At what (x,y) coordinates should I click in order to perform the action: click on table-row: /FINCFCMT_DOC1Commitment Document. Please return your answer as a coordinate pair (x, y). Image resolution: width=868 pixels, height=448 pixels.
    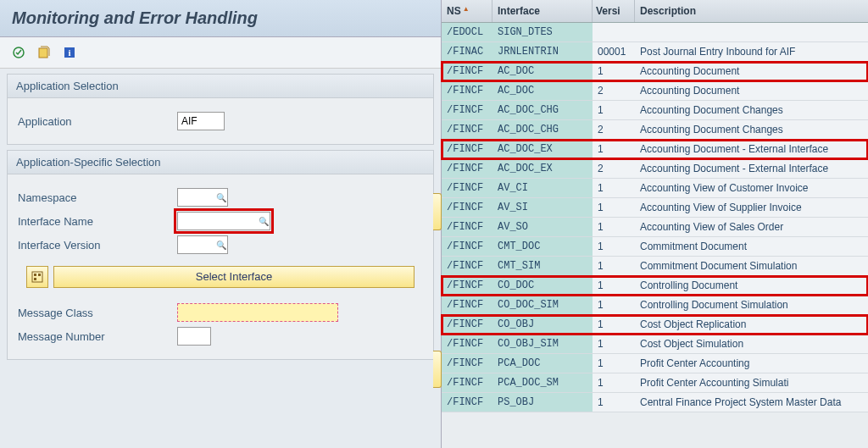
    Looking at the image, I should click on (654, 247).